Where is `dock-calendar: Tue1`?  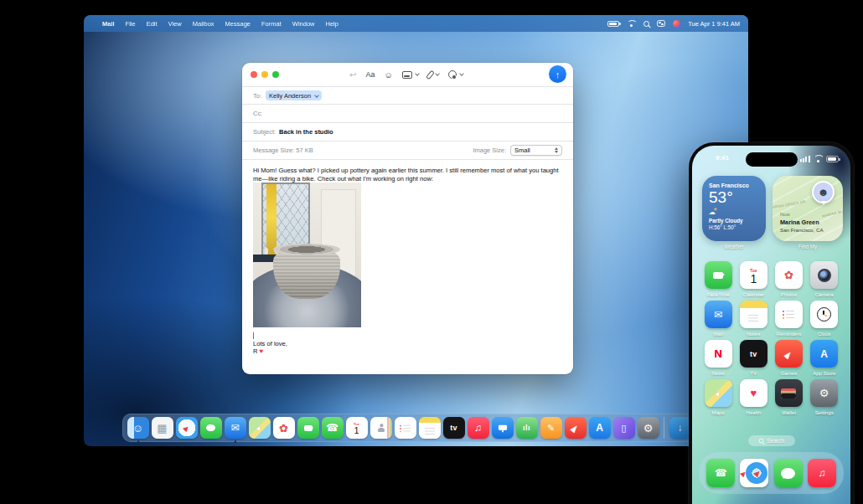 dock-calendar: Tue1 is located at coordinates (357, 429).